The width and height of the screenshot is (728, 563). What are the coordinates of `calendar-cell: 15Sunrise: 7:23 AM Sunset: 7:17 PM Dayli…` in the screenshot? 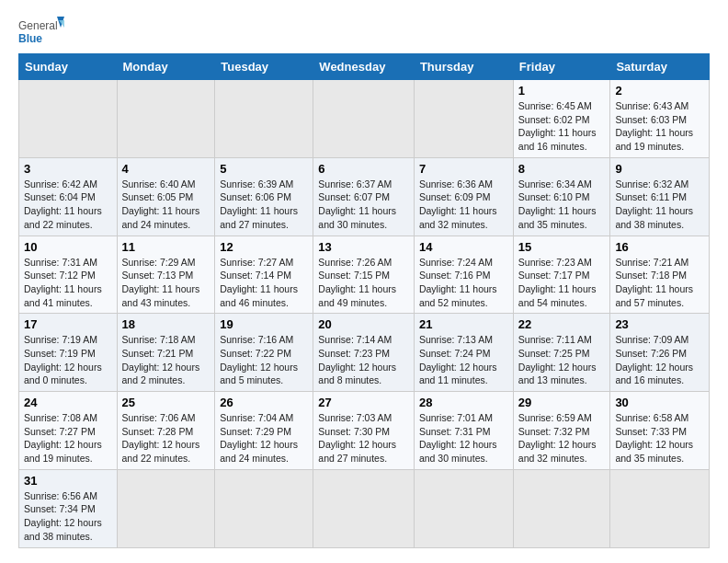 It's located at (562, 274).